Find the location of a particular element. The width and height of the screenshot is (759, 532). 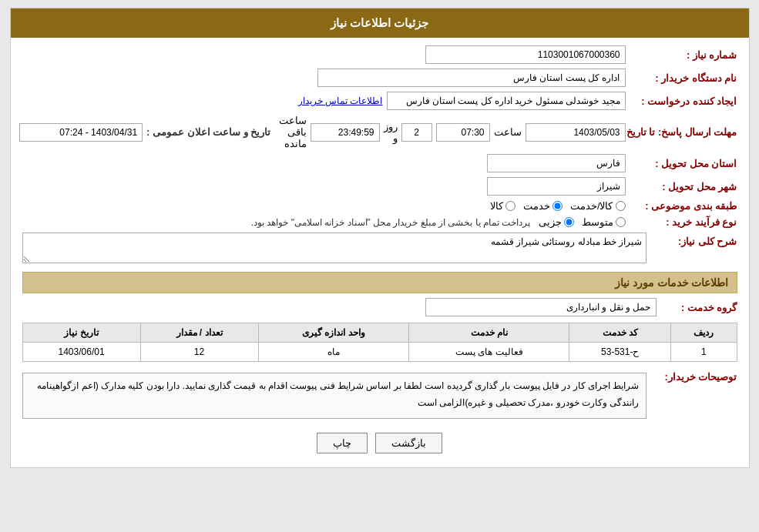

purchase-type-option-motavasset: متوسط is located at coordinates (604, 222).